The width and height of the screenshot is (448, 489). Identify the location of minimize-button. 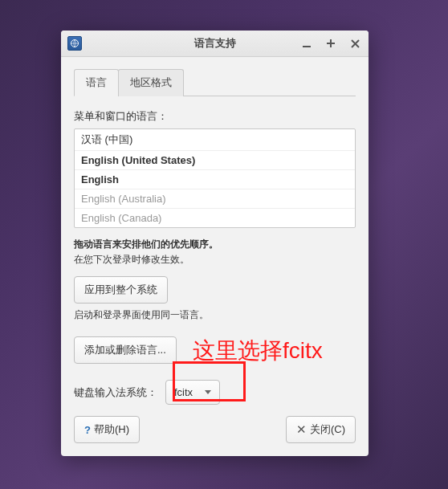
(307, 43).